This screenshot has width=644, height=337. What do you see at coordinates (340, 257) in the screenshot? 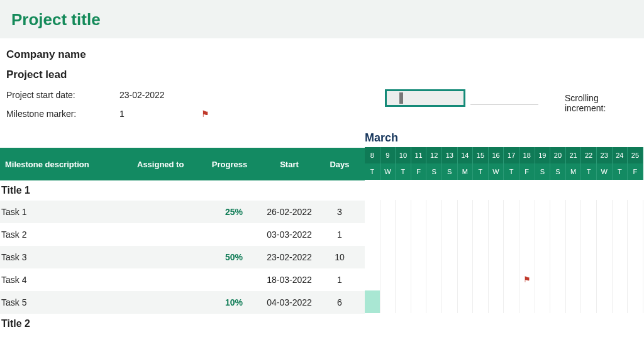
I see `task-days-cell: 10` at bounding box center [340, 257].